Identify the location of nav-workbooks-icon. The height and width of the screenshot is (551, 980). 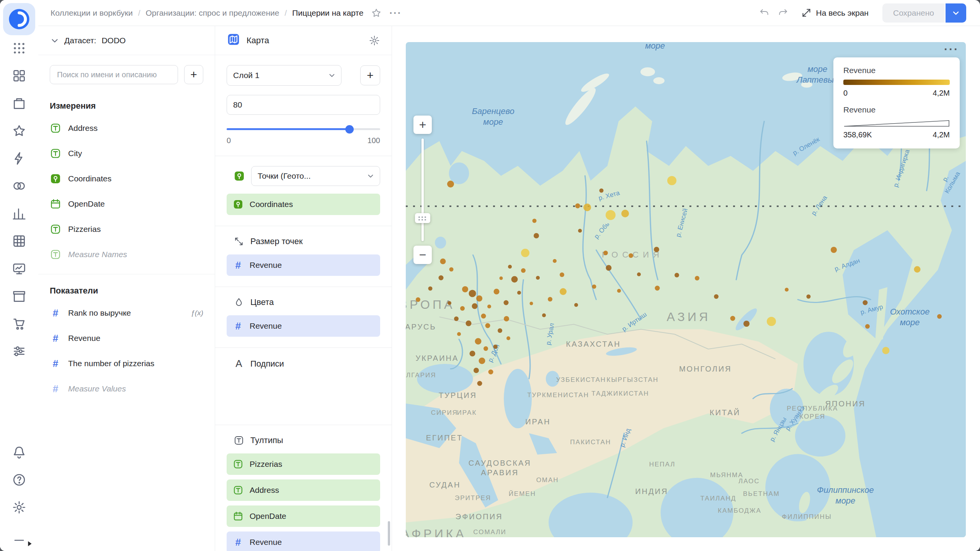
(19, 103).